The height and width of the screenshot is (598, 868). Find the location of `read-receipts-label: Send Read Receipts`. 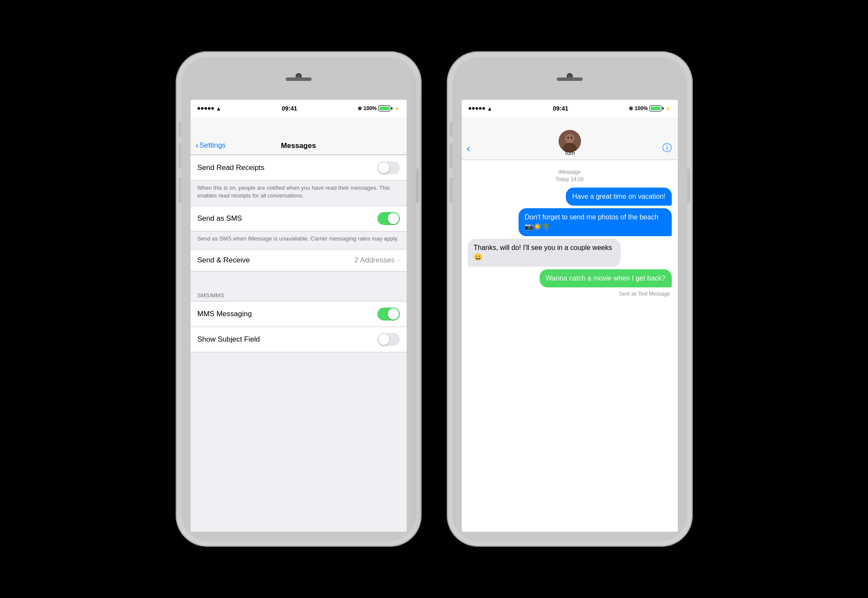

read-receipts-label: Send Read Receipts is located at coordinates (231, 168).